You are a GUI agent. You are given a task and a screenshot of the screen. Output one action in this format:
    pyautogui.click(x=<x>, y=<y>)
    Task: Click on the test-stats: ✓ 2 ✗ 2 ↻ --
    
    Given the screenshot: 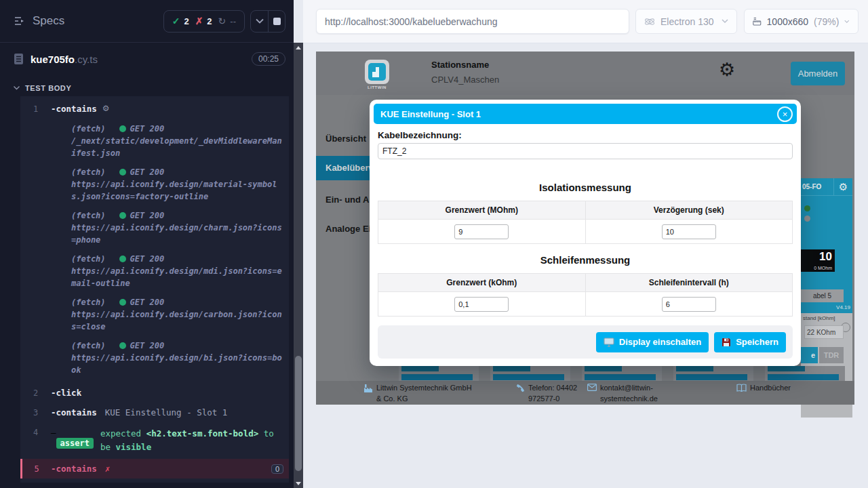 What is the action you would take?
    pyautogui.click(x=204, y=22)
    